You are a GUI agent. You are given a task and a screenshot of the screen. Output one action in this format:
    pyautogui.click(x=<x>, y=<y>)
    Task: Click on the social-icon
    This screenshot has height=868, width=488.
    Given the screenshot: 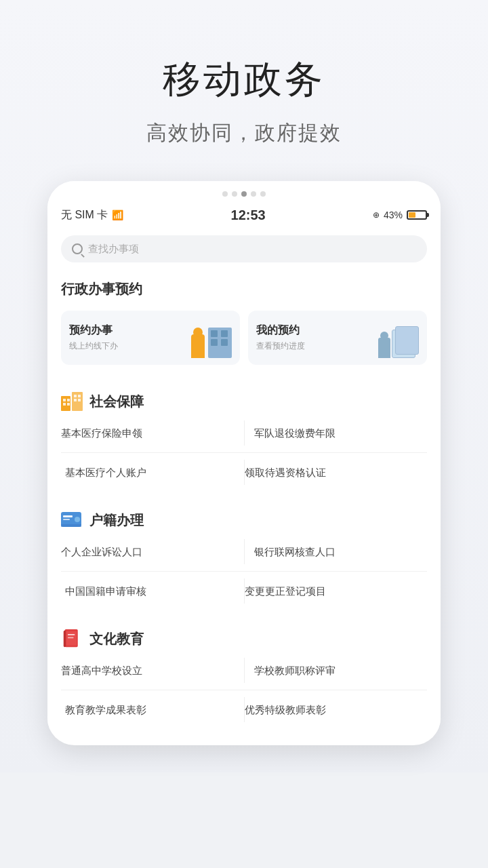 What is the action you would take?
    pyautogui.click(x=72, y=401)
    